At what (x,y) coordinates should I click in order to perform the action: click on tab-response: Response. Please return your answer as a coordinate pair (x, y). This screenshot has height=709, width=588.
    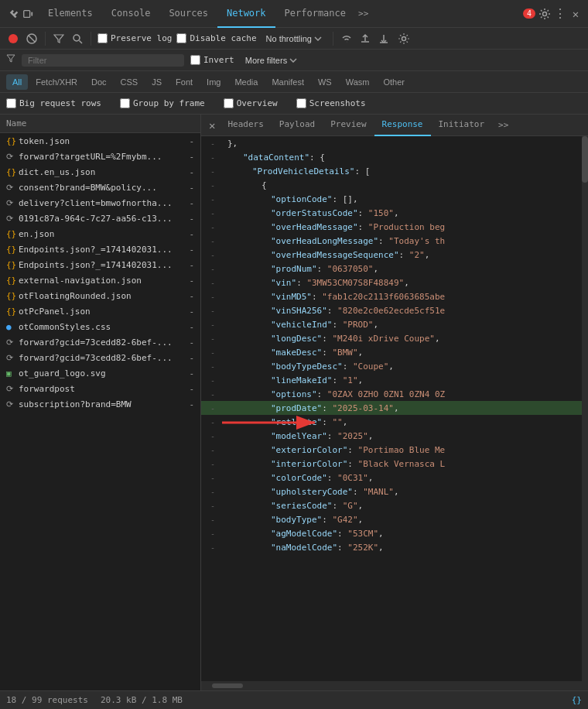
    Looking at the image, I should click on (402, 125).